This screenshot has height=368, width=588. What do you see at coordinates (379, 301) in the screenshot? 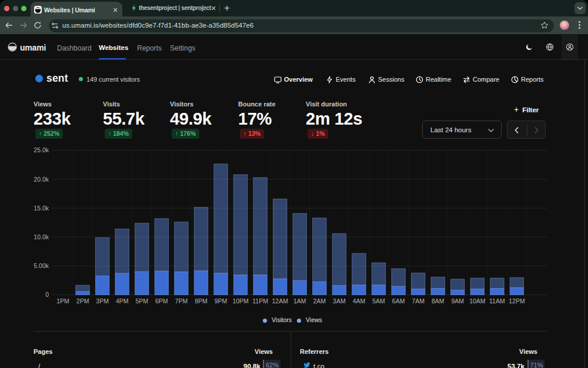
I see `svg-text: 5AM` at bounding box center [379, 301].